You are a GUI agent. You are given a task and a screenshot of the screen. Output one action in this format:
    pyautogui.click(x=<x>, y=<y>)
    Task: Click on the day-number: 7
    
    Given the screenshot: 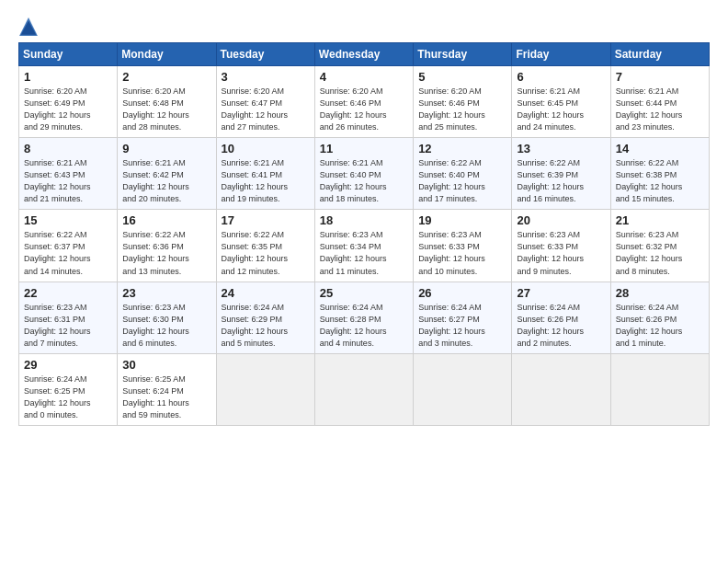 What is the action you would take?
    pyautogui.click(x=660, y=77)
    